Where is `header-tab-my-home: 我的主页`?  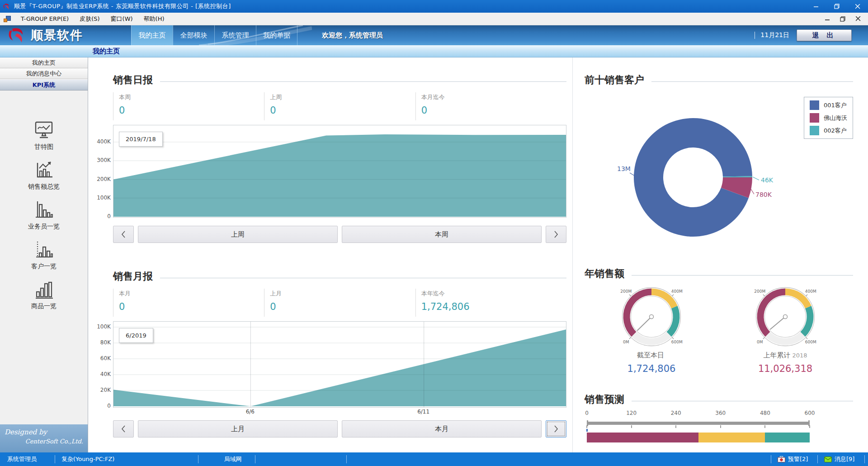 header-tab-my-home: 我的主页 is located at coordinates (152, 35).